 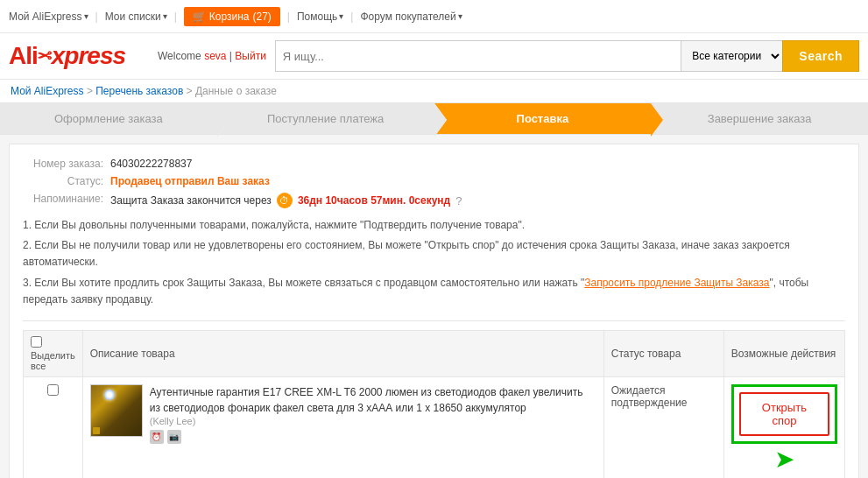 I want to click on reminder-label: Напоминание:, so click(x=67, y=199).